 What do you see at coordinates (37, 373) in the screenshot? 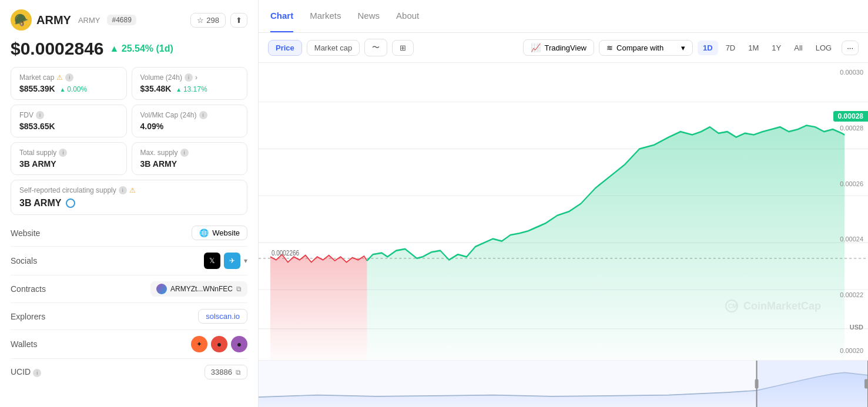
I see `info-icon-ucid: i` at bounding box center [37, 373].